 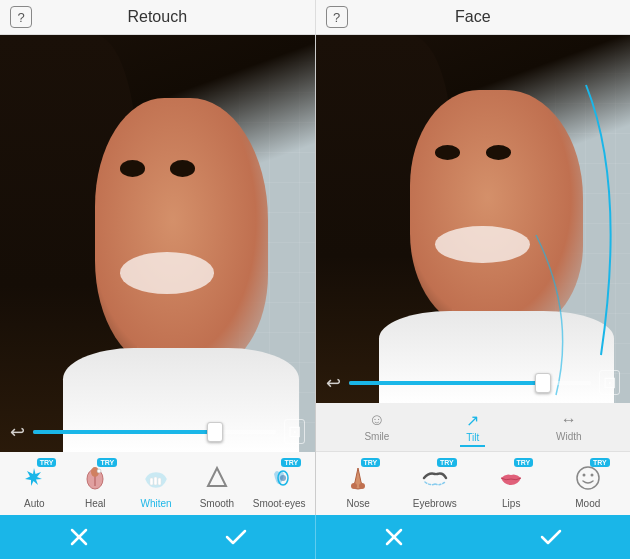 I want to click on tool-mood: TRY Mood, so click(x=588, y=484).